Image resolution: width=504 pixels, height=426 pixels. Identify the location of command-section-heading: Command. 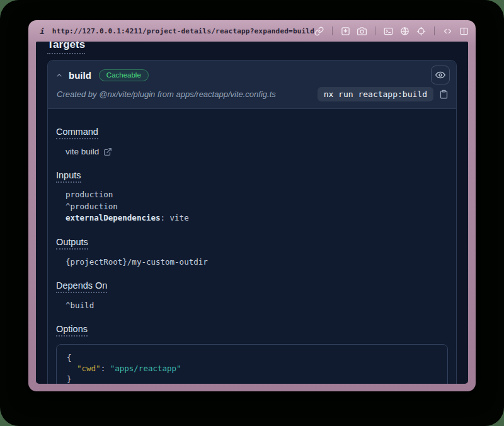
(252, 133).